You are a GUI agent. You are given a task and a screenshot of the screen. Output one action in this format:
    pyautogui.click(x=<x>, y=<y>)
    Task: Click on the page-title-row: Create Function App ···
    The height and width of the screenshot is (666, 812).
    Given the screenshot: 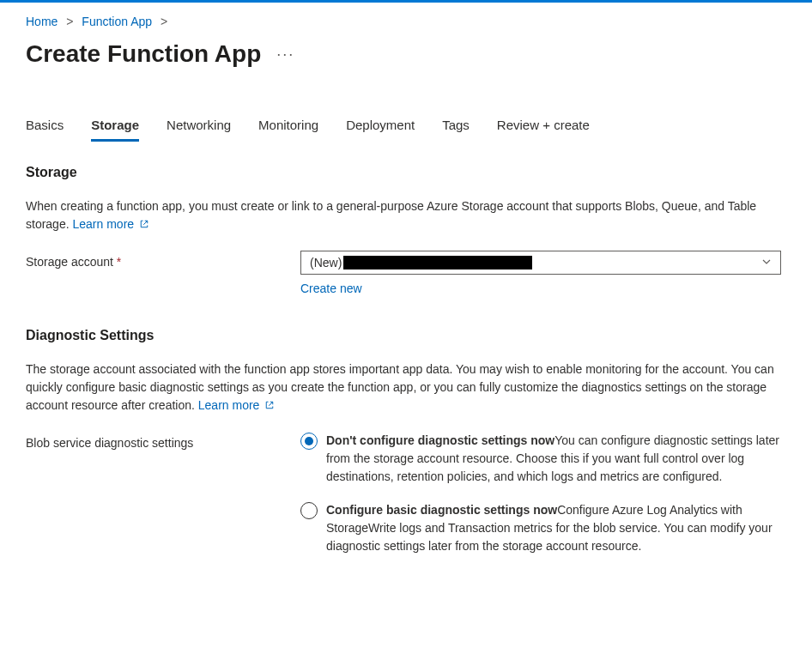 What is the action you would take?
    pyautogui.click(x=406, y=58)
    